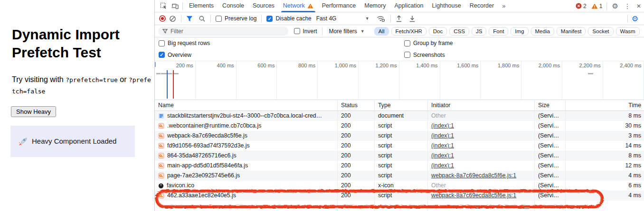  What do you see at coordinates (595, 6) in the screenshot?
I see `warning-icon` at bounding box center [595, 6].